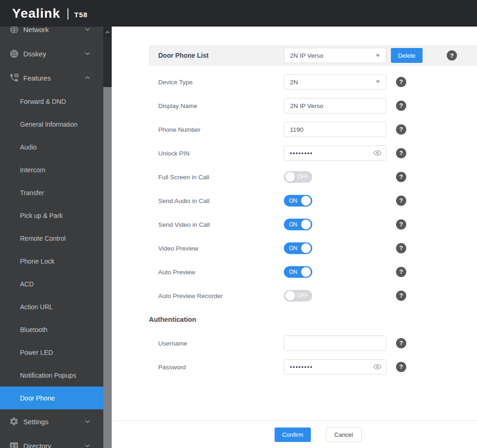 The image size is (477, 448). What do you see at coordinates (52, 102) in the screenshot?
I see `sidebar-item-forward-dnd: Forward & DND` at bounding box center [52, 102].